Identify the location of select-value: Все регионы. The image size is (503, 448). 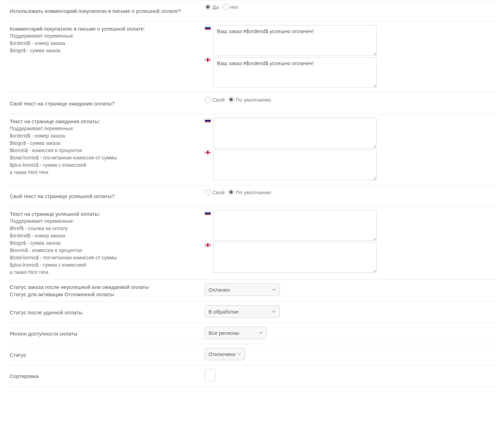
(224, 333).